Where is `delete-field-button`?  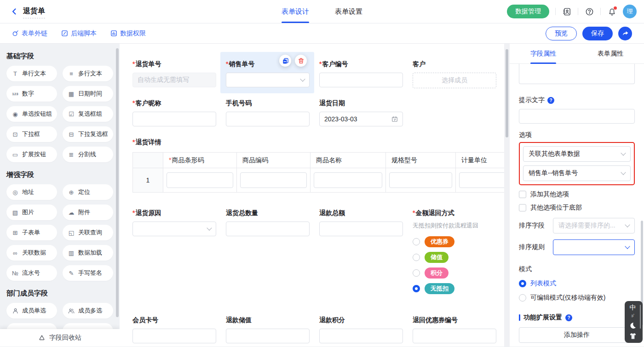 delete-field-button is located at coordinates (301, 61).